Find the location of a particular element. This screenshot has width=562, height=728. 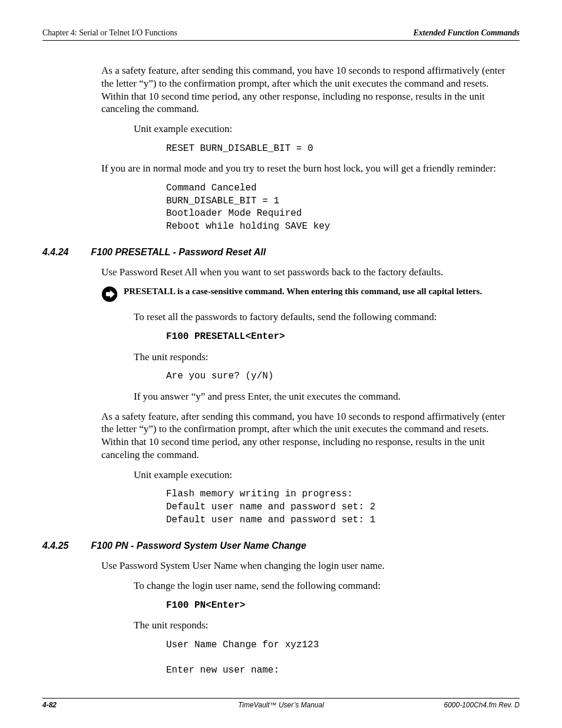

paragraph: If you answer “y” and press Enter, the u… is located at coordinates (324, 397).